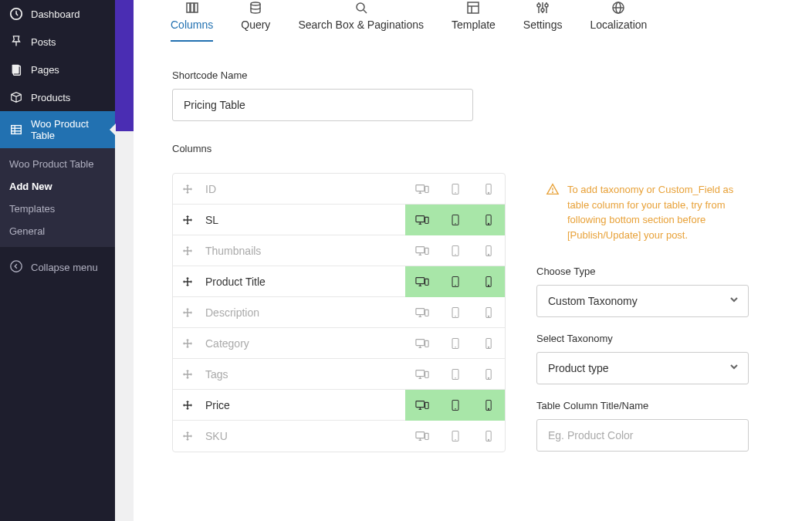 The image size is (812, 521). I want to click on select-taxonomy-select: Product type, so click(642, 368).